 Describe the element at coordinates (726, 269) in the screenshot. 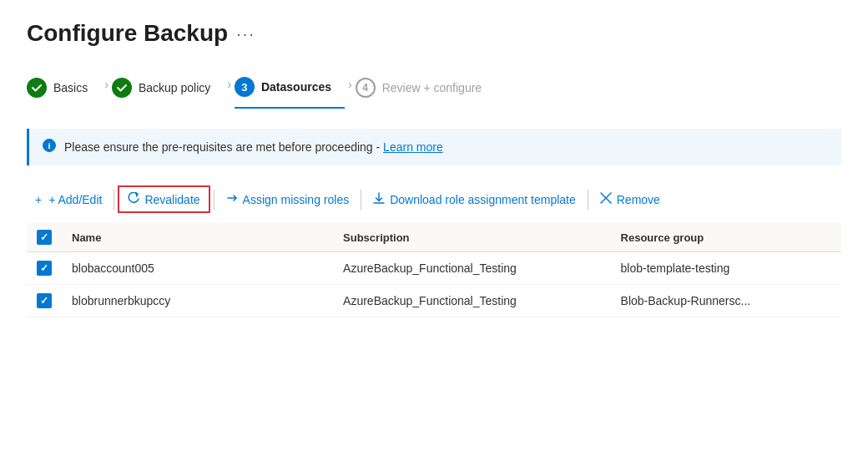

I see `row-resource-group-0: blob-template-testing` at that location.